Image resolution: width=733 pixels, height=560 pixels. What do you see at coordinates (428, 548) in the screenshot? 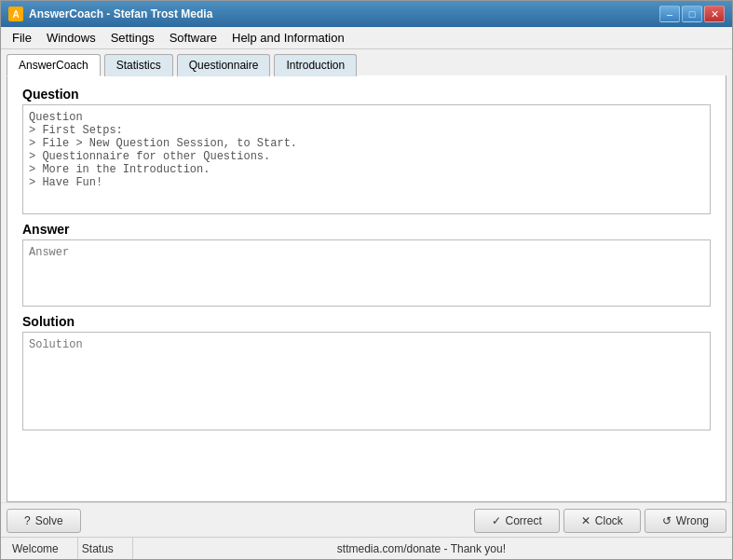
I see `status-donate: sttmedia.com/donate - Thank you!` at bounding box center [428, 548].